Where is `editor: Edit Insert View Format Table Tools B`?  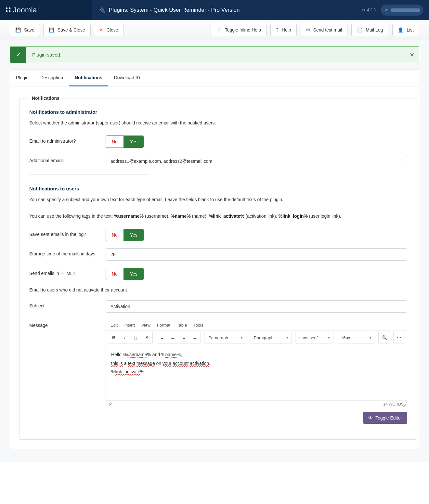 editor: Edit Insert View Format Table Tools B is located at coordinates (256, 364).